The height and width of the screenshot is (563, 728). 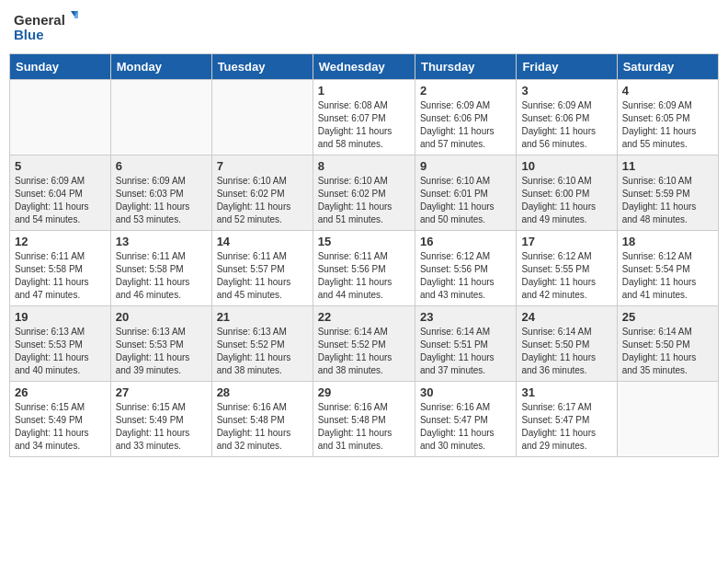 I want to click on day-number: 21, so click(x=263, y=316).